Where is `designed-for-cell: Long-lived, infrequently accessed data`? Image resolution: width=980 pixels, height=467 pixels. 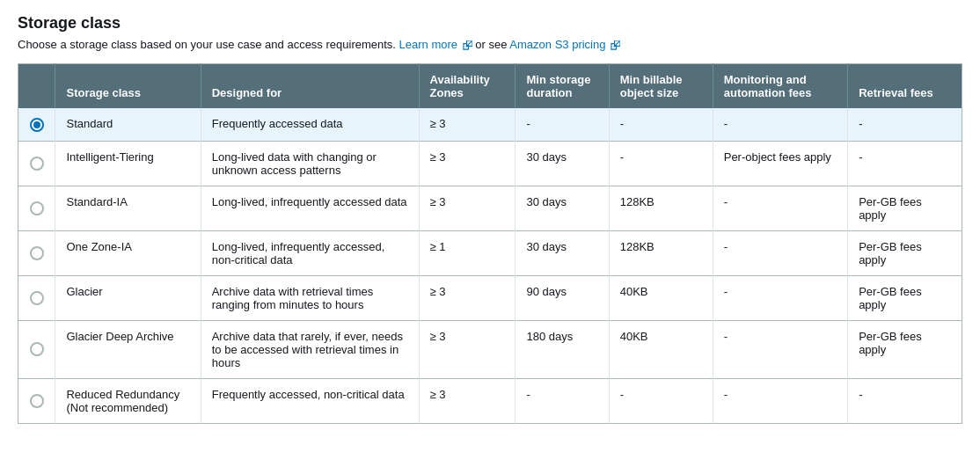 designed-for-cell: Long-lived, infrequently accessed data is located at coordinates (310, 208).